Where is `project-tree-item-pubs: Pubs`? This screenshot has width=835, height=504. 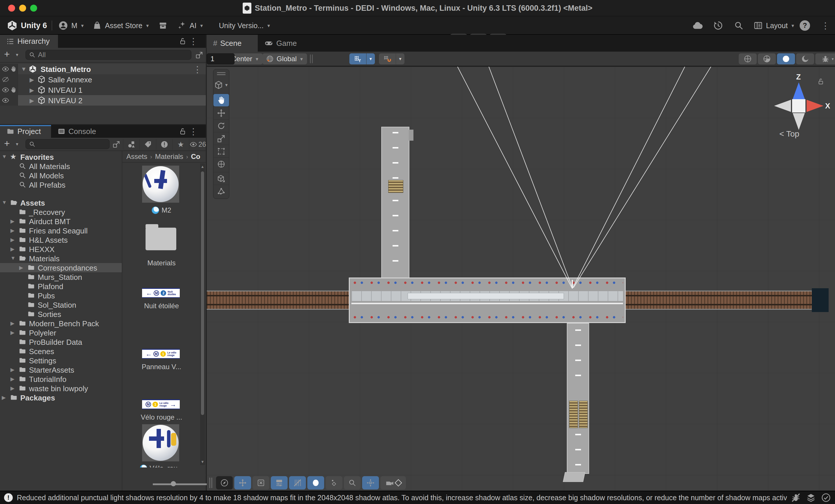 project-tree-item-pubs: Pubs is located at coordinates (61, 296).